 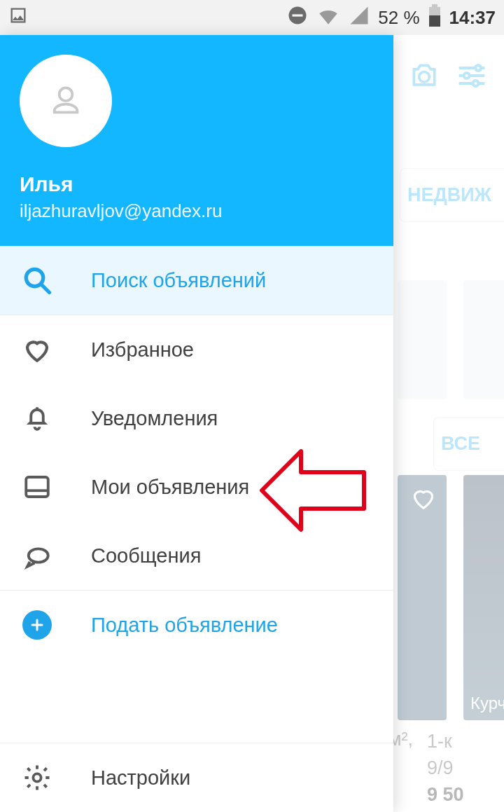 What do you see at coordinates (197, 184) in the screenshot?
I see `user-name: Илья` at bounding box center [197, 184].